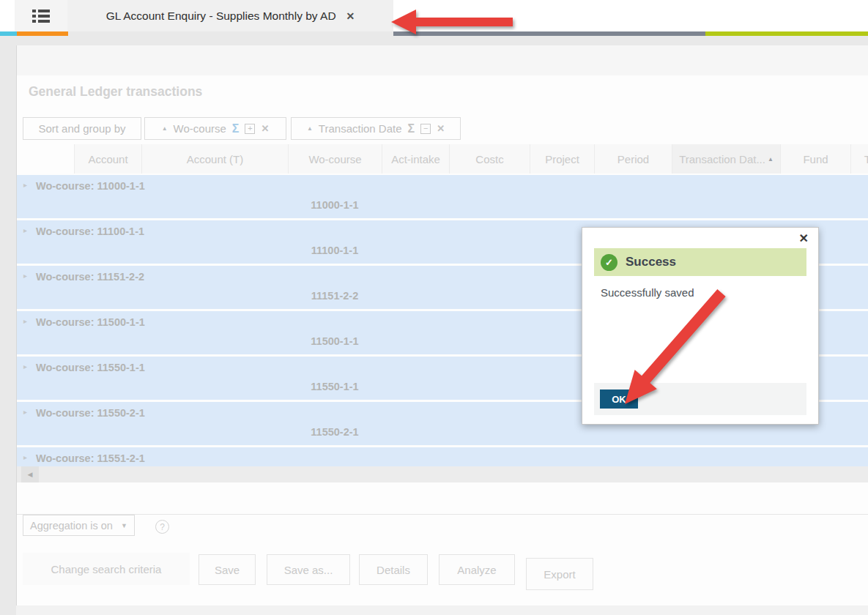 This screenshot has height=615, width=868. What do you see at coordinates (442, 60) in the screenshot?
I see `panel-top-band` at bounding box center [442, 60].